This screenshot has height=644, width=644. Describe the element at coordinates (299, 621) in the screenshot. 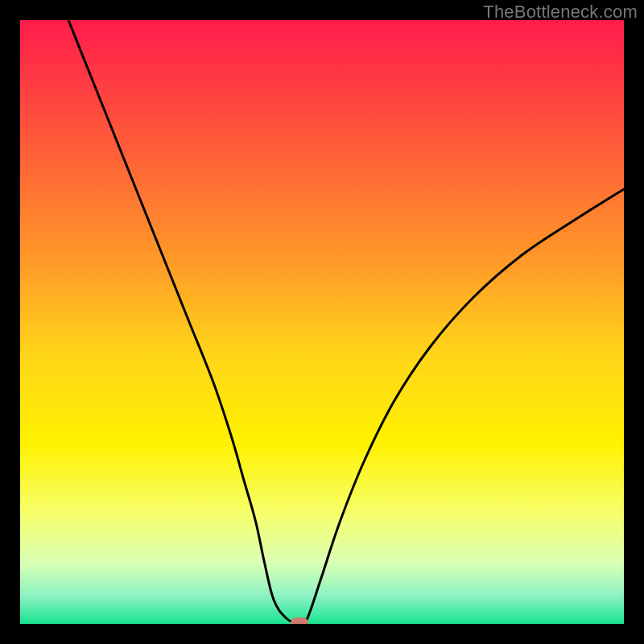

I see `minimum-marker` at that location.